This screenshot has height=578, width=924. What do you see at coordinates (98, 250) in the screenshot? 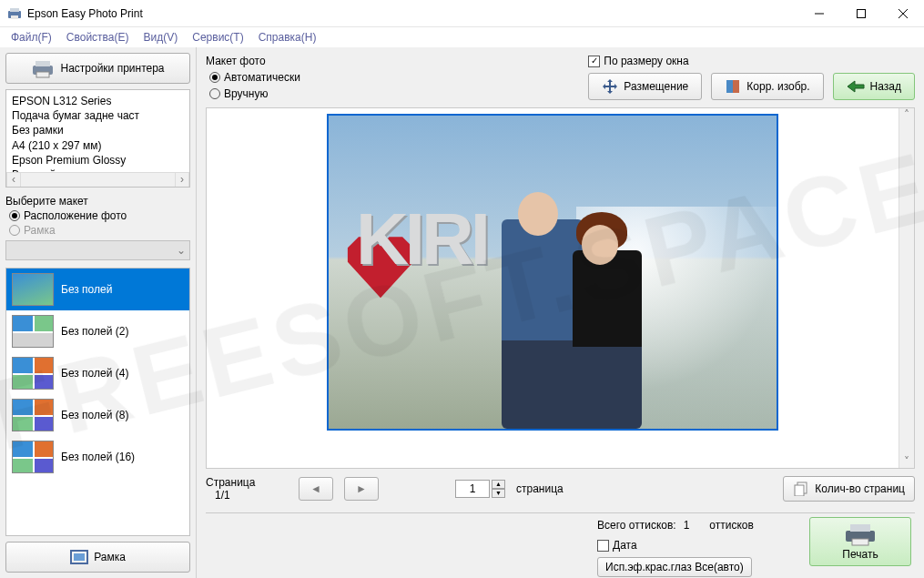
I see `frame-combo: ⌄` at bounding box center [98, 250].